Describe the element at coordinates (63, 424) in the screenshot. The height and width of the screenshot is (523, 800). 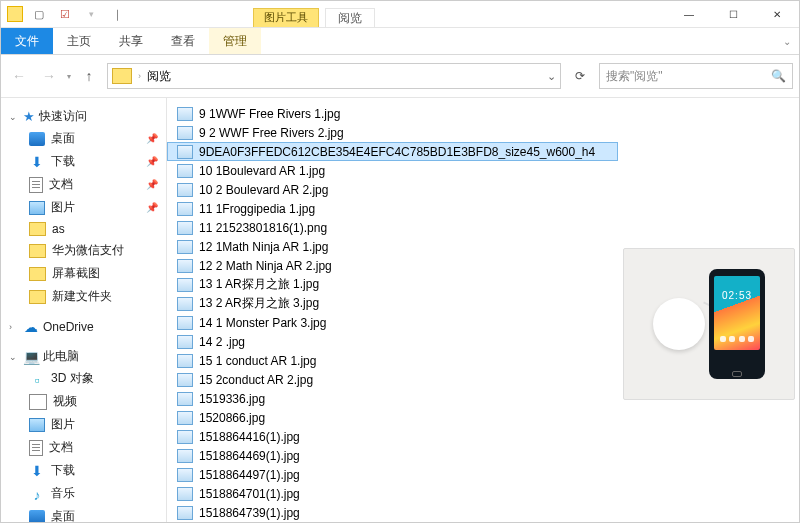
I see `nav-item-label: 图片` at that location.